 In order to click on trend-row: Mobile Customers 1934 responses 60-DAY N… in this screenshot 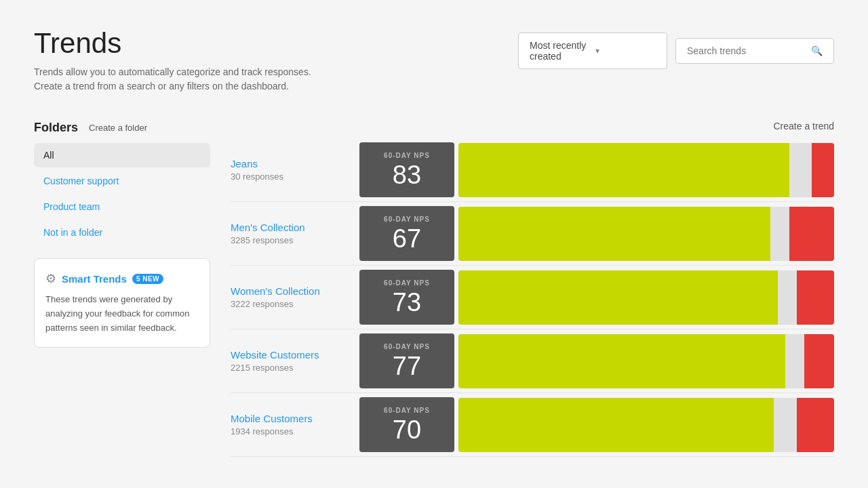, I will do `click(532, 427)`.